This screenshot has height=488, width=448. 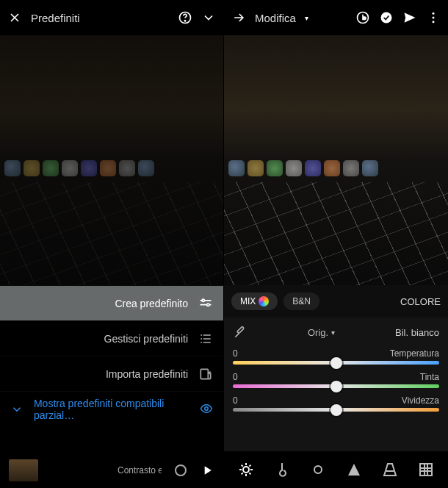 I want to click on vibrance-slider: Vividezza 0, so click(x=336, y=405).